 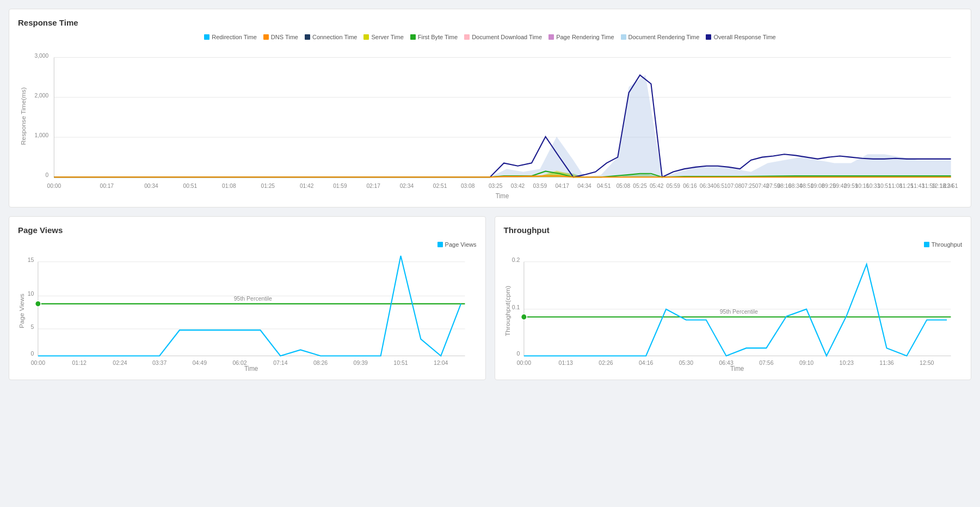 I want to click on x-label-21: 05:59, so click(x=674, y=185).